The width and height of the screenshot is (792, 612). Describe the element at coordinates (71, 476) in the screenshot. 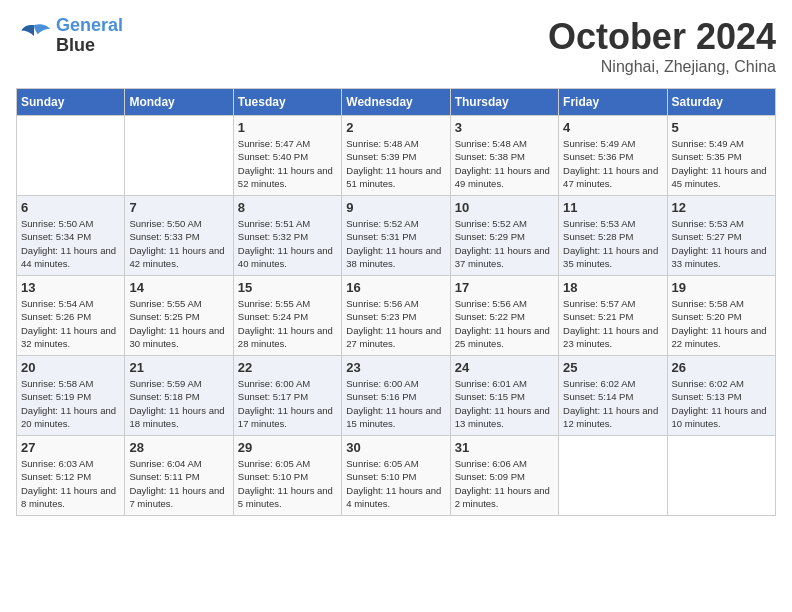

I see `calendar-cell: 27Sunrise: 6:03 AM Sunset: 5:12 PM Dayli…` at that location.